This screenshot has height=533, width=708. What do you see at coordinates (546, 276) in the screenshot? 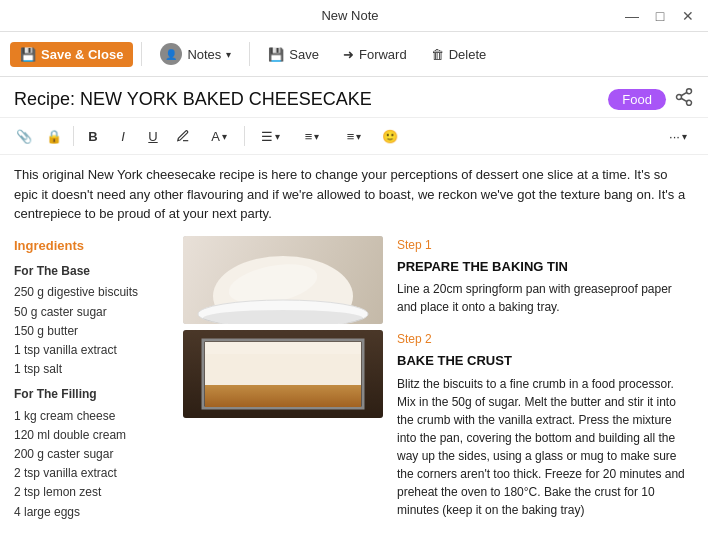
I see `step-1: Step 1 PREPARE THE BAKING TIN Line a 20c…` at bounding box center [546, 276].